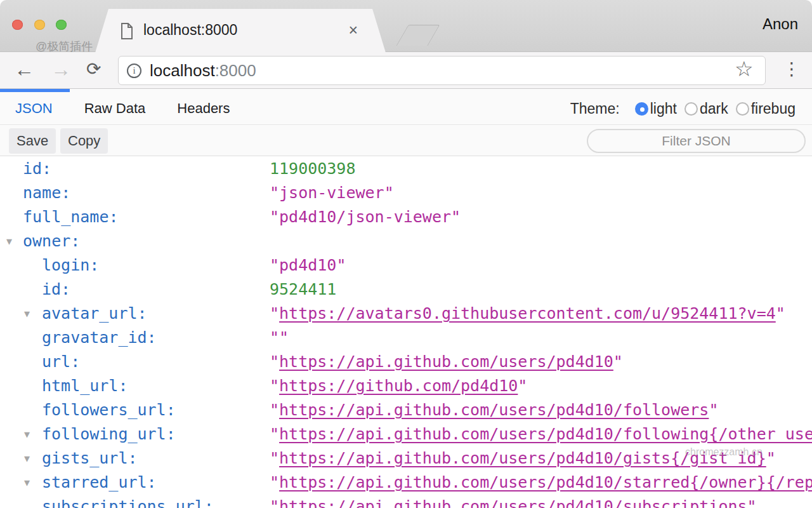 This screenshot has width=812, height=508. Describe the element at coordinates (61, 362) in the screenshot. I see `json-key: url:` at that location.